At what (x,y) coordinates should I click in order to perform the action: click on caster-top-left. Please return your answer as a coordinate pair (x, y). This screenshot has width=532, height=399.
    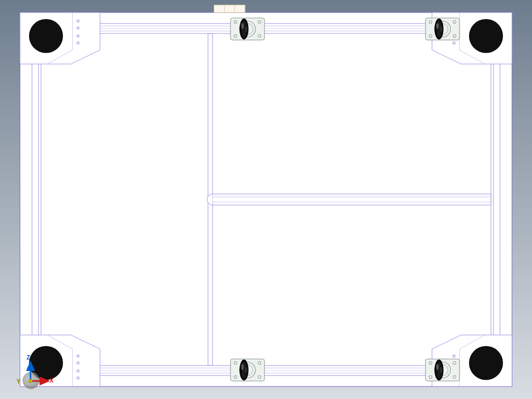
    Looking at the image, I should click on (248, 29).